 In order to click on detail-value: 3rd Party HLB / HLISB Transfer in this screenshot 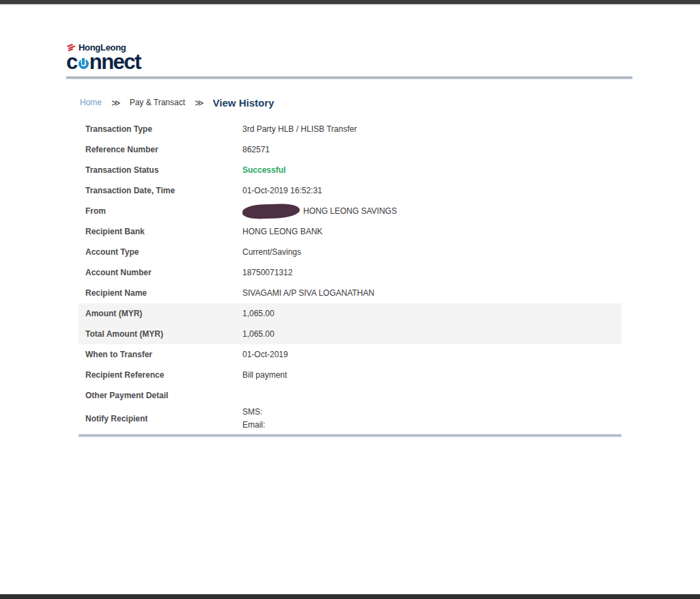, I will do `click(432, 129)`.